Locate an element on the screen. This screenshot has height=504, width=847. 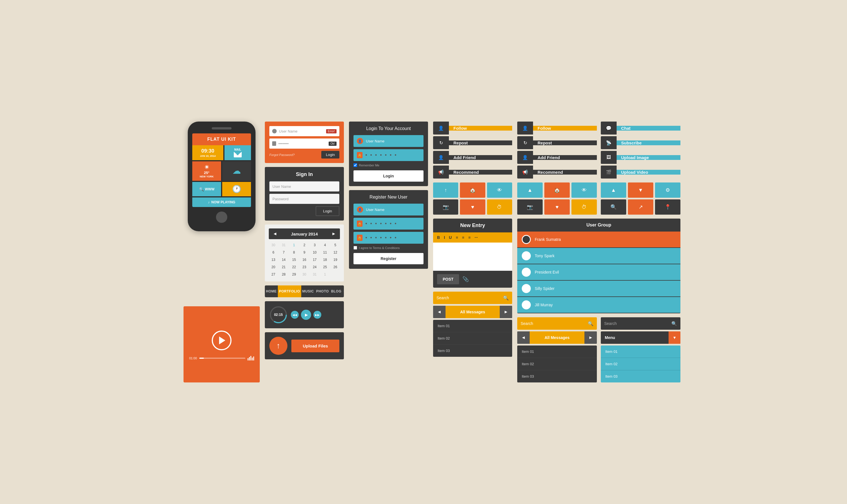
search-dark-icon: 🔍 is located at coordinates (674, 324).